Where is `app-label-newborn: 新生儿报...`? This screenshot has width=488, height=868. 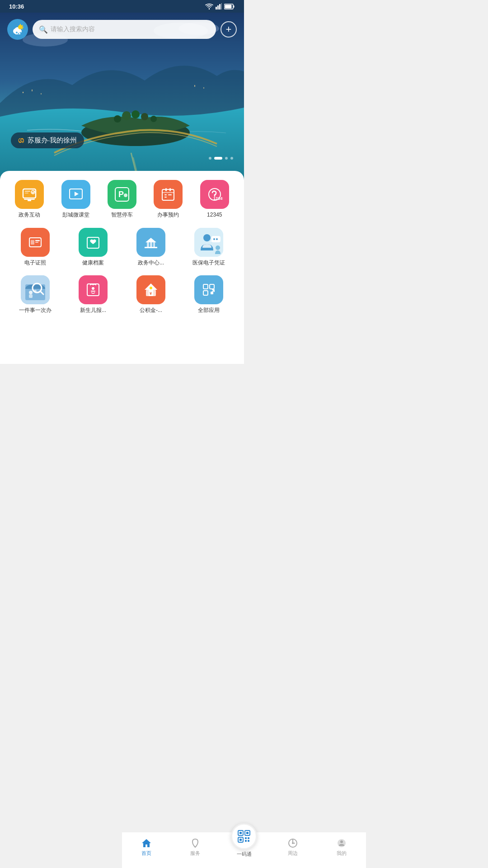
app-label-newborn: 新生儿报... is located at coordinates (93, 311).